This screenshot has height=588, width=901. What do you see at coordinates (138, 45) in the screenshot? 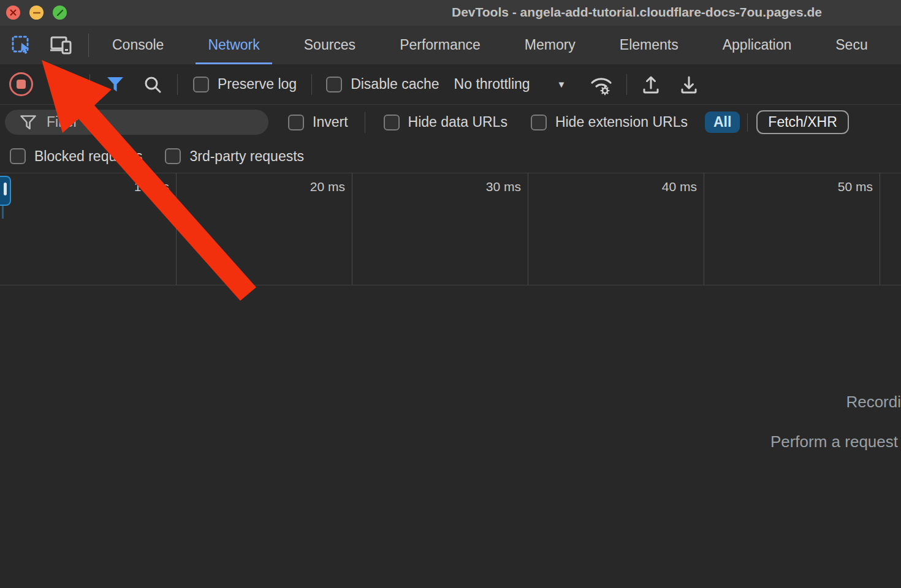
I see `tab-console: Console` at bounding box center [138, 45].